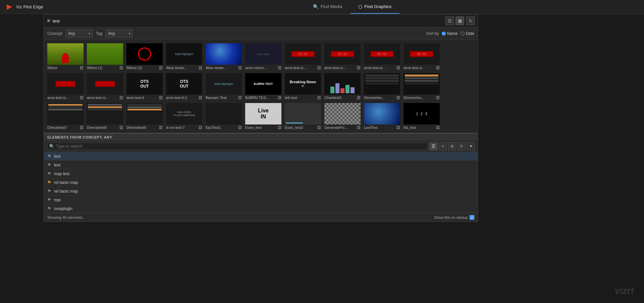 The height and width of the screenshot is (303, 644). What do you see at coordinates (224, 87) in the screenshot?
I see `graphic-item: Marit Bjærgen Bassam Test 🖼` at bounding box center [224, 87].